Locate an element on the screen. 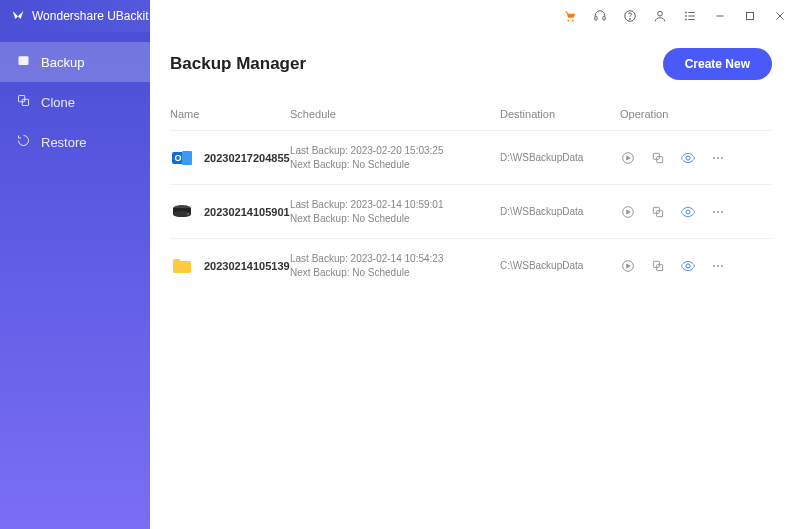  outlook-icon: O is located at coordinates (187, 158).